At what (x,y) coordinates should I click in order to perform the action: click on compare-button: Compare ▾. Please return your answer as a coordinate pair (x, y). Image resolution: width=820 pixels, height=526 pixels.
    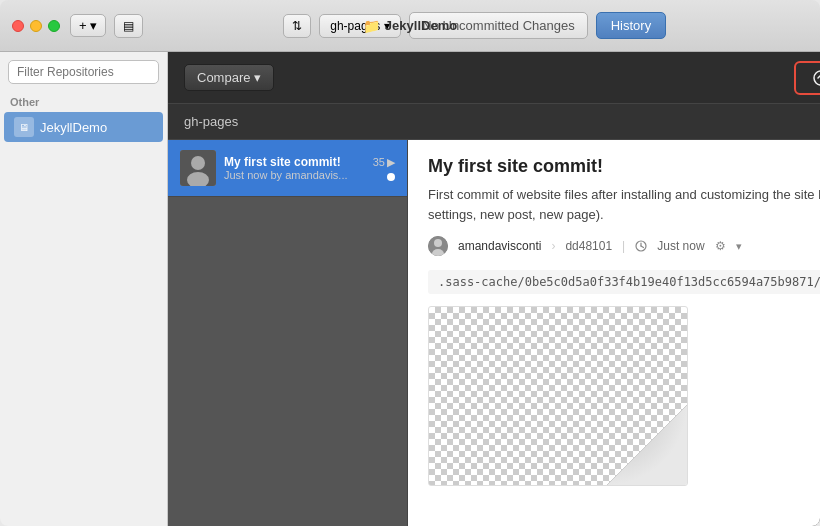
    Looking at the image, I should click on (229, 78).